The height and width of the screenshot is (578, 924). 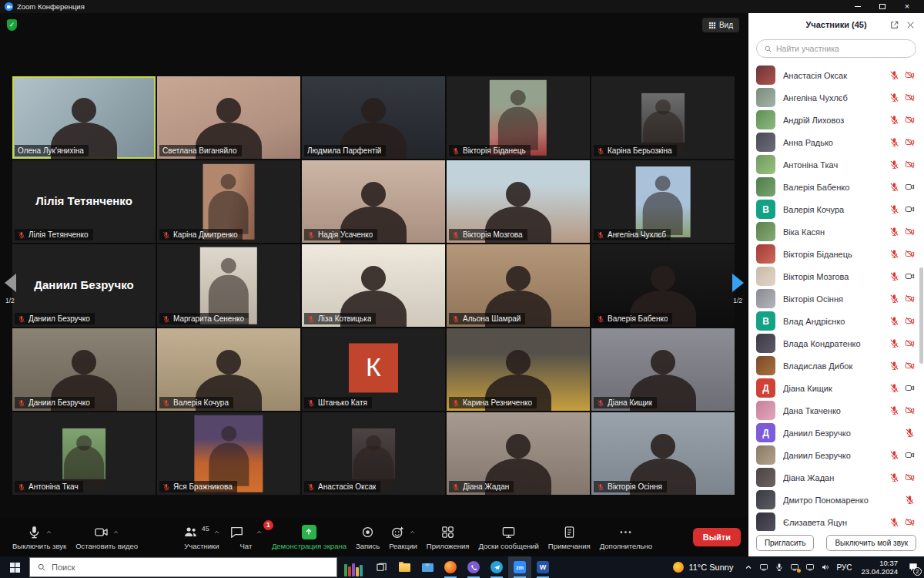 What do you see at coordinates (427, 567) in the screenshot?
I see `mail-icon` at bounding box center [427, 567].